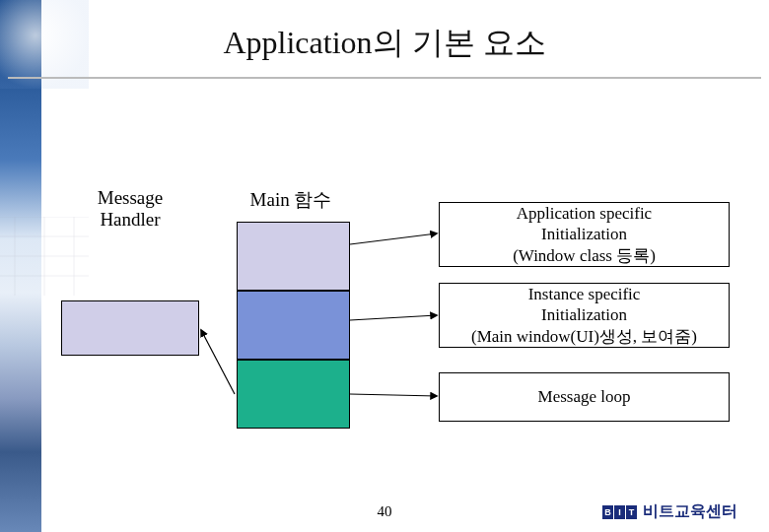 Image resolution: width=769 pixels, height=532 pixels. I want to click on label-main-func: Main 함수, so click(291, 200).